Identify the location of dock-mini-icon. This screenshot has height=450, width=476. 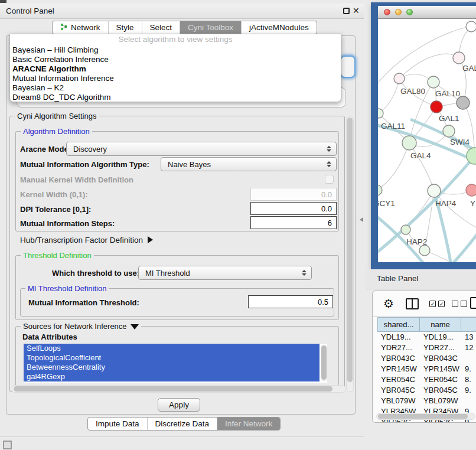
(7, 445).